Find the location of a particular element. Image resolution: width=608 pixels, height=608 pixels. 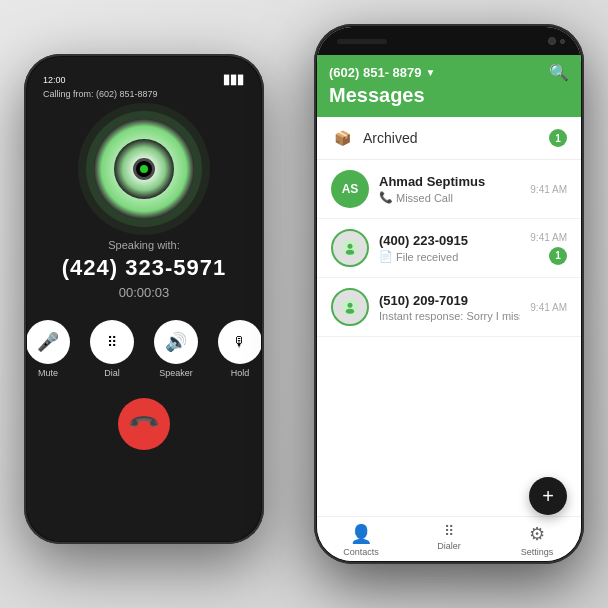

file-icon: 📄 is located at coordinates (386, 256).